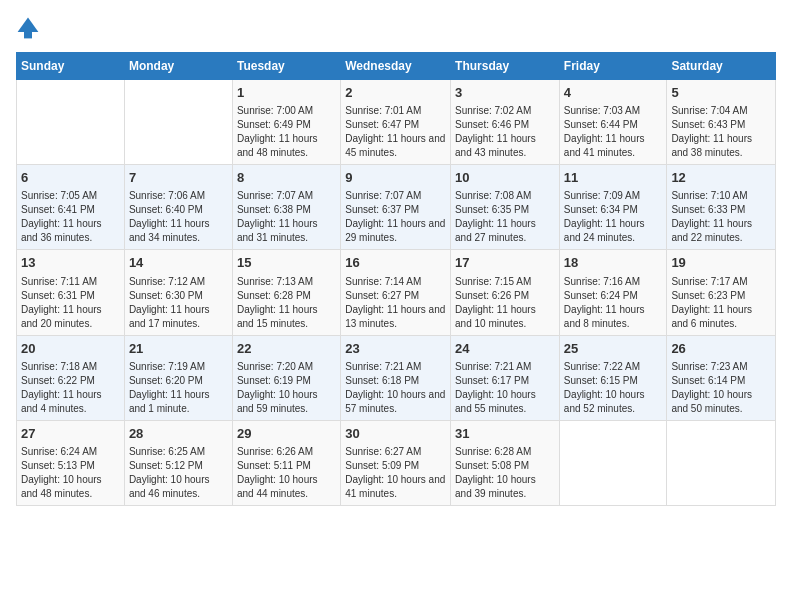 The width and height of the screenshot is (792, 612). I want to click on day-number: 20, so click(70, 349).